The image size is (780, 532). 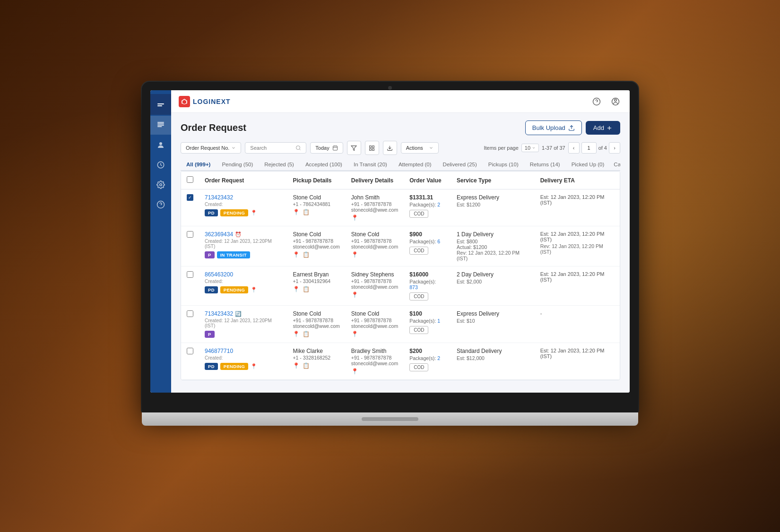 I want to click on tab-delivered: Delivered (25), so click(x=460, y=165).